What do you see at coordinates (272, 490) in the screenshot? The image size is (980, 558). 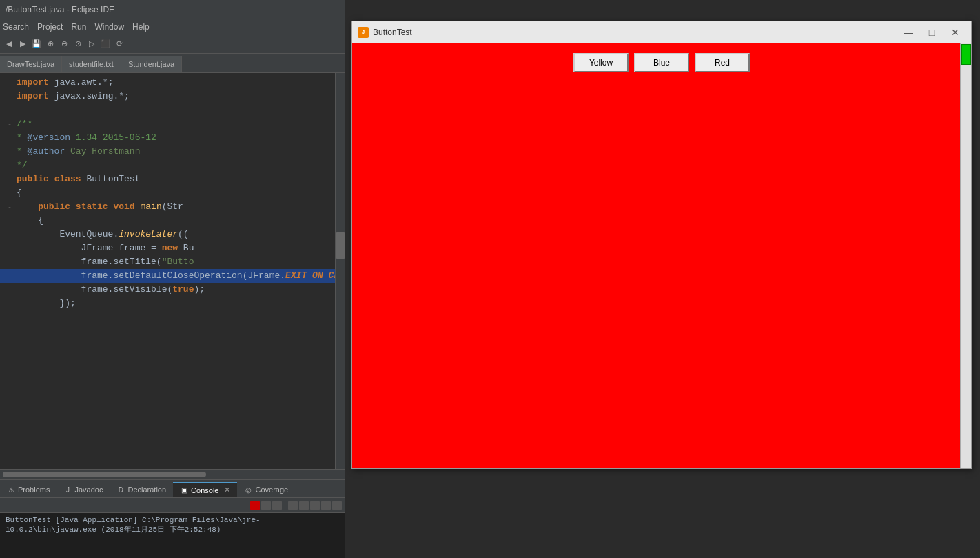 I see `tab-coverage-label: Coverage` at bounding box center [272, 490].